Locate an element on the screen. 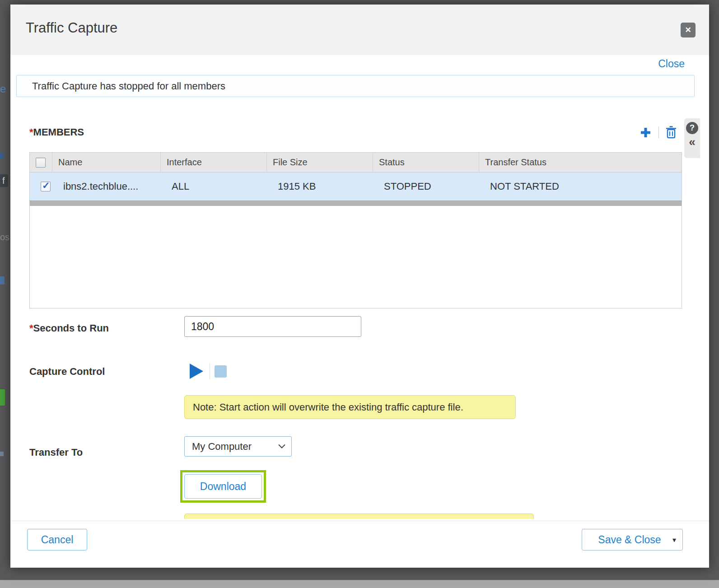 This screenshot has width=719, height=588. members-label-text: MEMBERS is located at coordinates (59, 132).